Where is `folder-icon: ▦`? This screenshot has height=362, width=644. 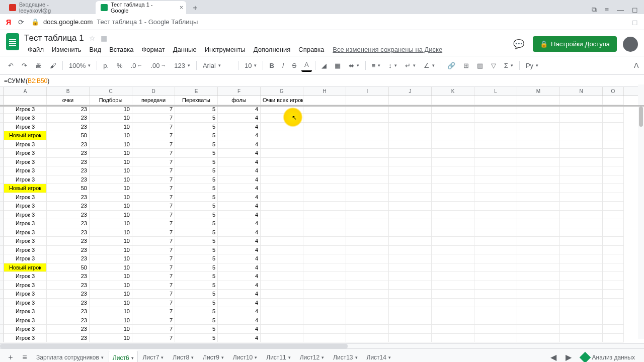 folder-icon: ▦ is located at coordinates (104, 38).